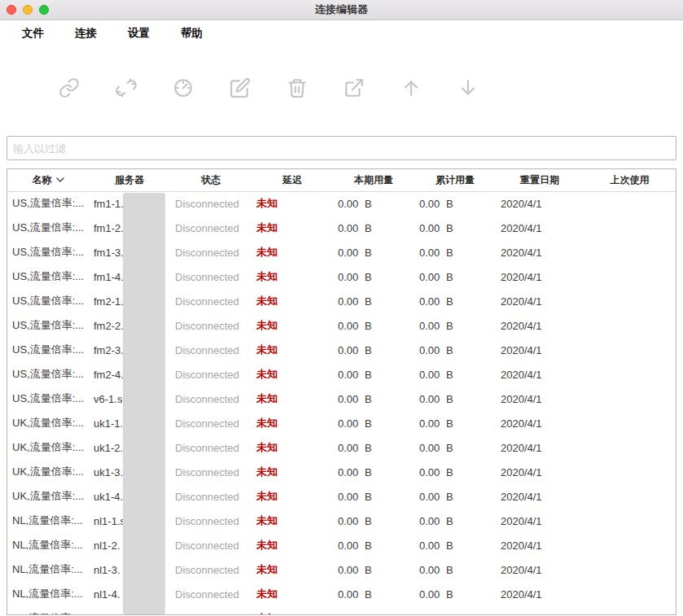 Image resolution: width=683 pixels, height=616 pixels. I want to click on edit-button, so click(240, 88).